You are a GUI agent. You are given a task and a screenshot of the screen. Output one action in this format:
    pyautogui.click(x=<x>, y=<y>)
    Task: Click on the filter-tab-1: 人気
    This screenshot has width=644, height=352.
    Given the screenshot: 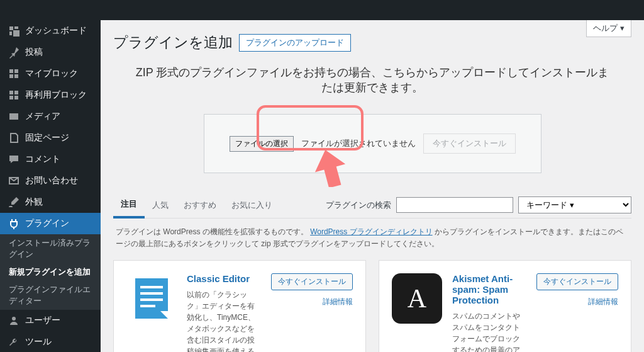 What is the action you would take?
    pyautogui.click(x=160, y=205)
    